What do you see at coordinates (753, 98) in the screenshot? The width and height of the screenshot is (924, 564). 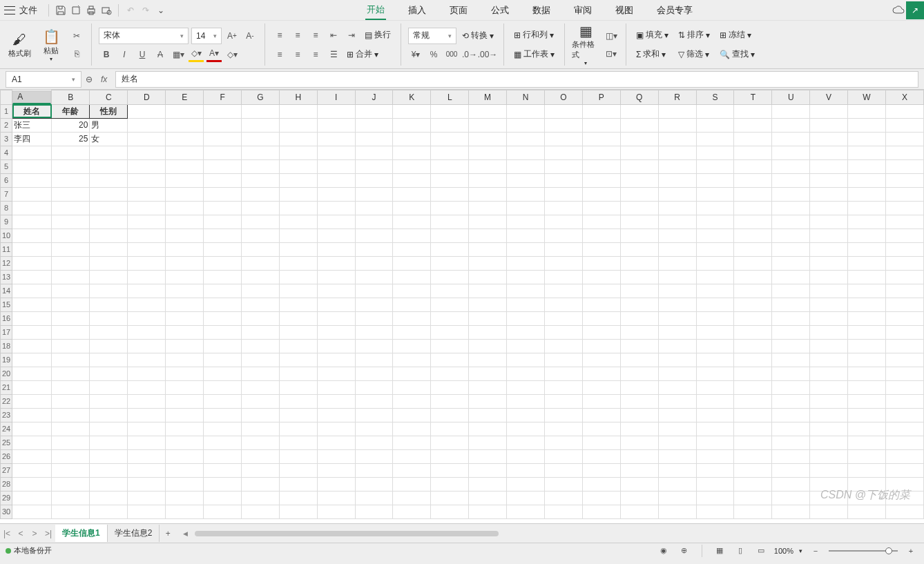 I see `col-header: T` at bounding box center [753, 98].